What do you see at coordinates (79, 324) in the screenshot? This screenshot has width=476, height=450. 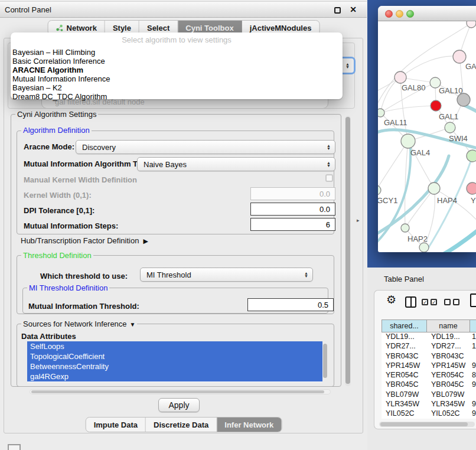 I see `sources-group-toggle: Sources for Network Inference▼` at bounding box center [79, 324].